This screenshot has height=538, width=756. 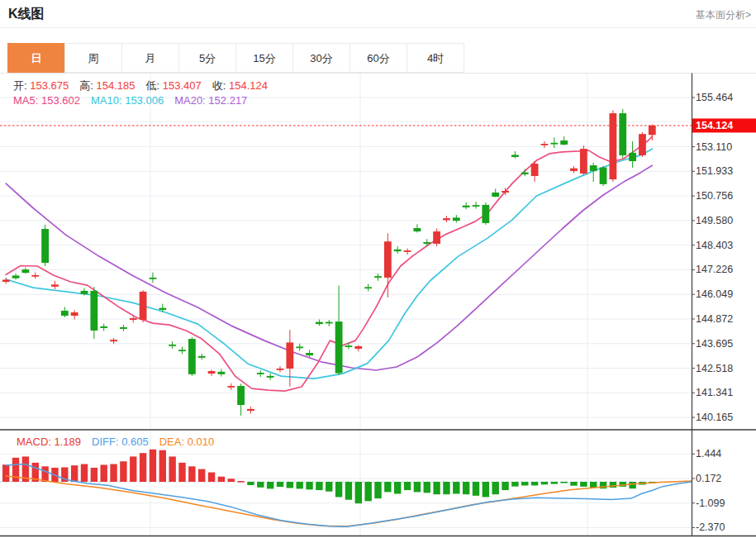 I want to click on tab-interval-6: 60分, so click(x=378, y=58).